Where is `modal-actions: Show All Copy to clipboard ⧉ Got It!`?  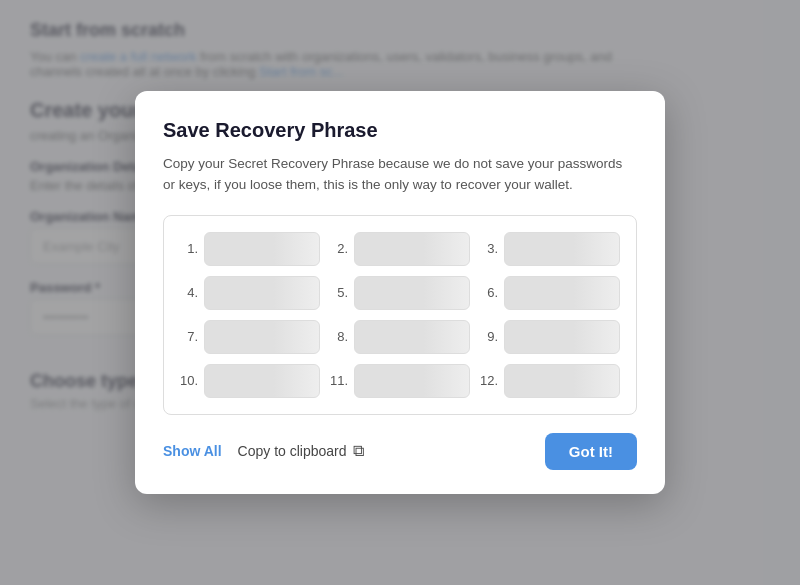 modal-actions: Show All Copy to clipboard ⧉ Got It! is located at coordinates (400, 452).